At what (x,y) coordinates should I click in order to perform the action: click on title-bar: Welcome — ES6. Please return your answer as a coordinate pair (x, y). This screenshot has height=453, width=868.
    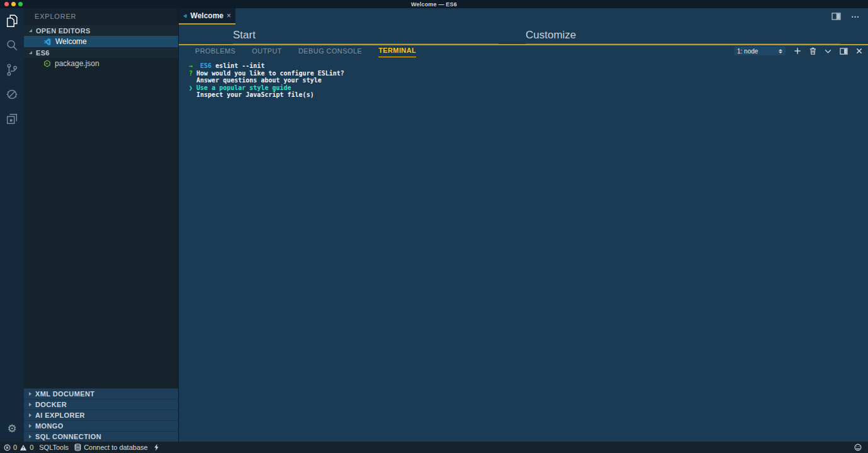
    Looking at the image, I should click on (434, 4).